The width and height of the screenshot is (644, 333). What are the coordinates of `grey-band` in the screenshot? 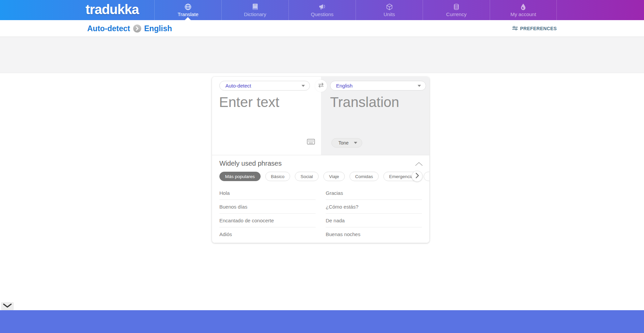 It's located at (322, 55).